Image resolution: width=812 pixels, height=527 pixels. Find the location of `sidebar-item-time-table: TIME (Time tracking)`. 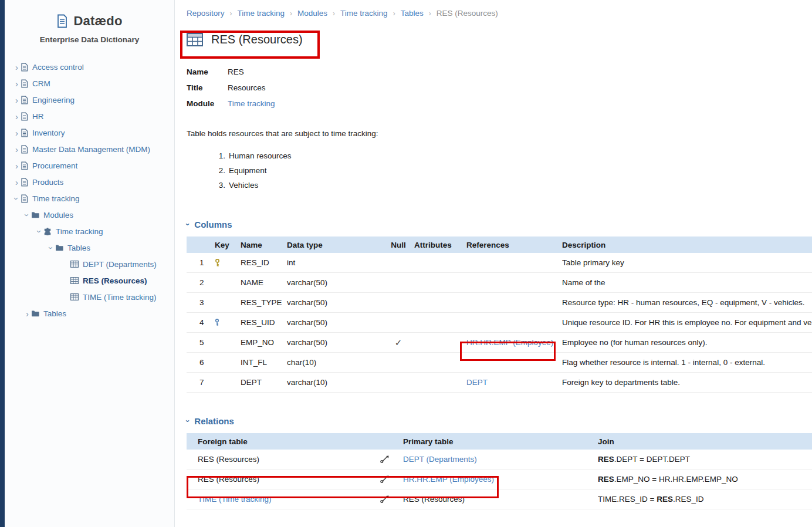

sidebar-item-time-table: TIME (Time tracking) is located at coordinates (89, 297).